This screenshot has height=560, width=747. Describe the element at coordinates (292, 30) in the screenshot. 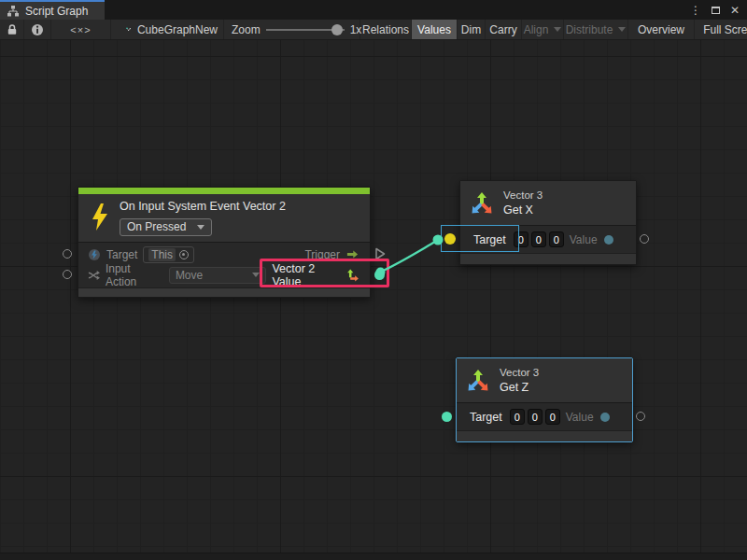

I see `zoom-control: Zoom 1x` at that location.